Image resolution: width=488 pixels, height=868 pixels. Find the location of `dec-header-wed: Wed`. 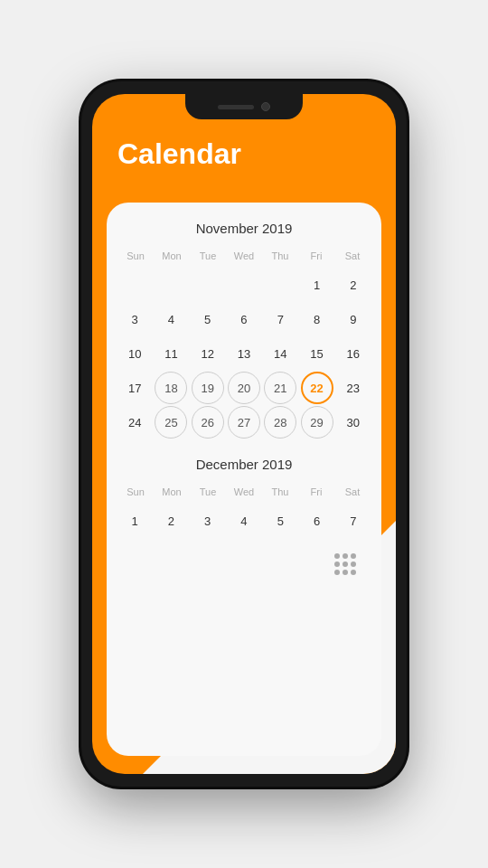

dec-header-wed: Wed is located at coordinates (244, 492).